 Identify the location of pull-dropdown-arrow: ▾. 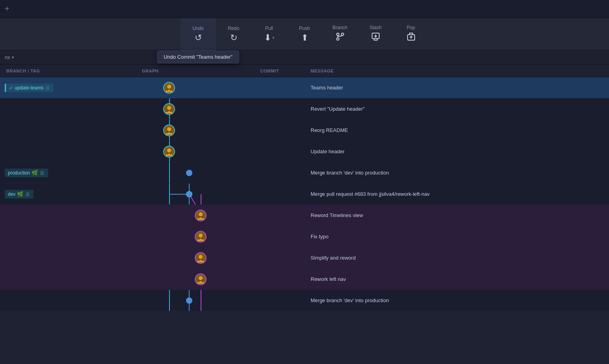
(274, 38).